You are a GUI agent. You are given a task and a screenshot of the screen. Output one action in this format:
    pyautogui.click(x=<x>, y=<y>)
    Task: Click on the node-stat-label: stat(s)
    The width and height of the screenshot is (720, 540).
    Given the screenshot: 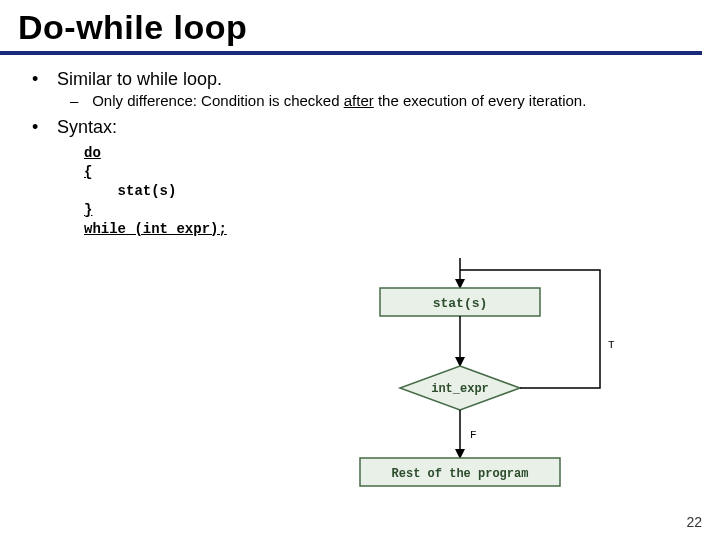 What is the action you would take?
    pyautogui.click(x=460, y=304)
    